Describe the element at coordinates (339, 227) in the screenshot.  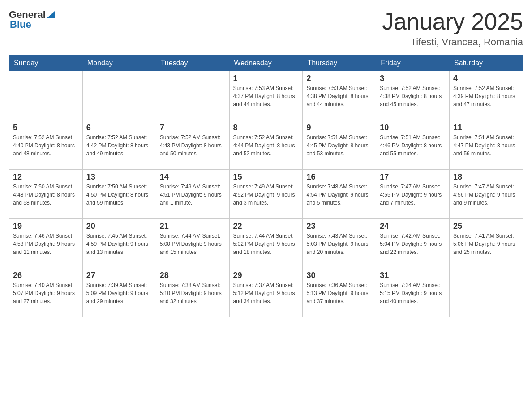
I see `day-number: 23` at that location.